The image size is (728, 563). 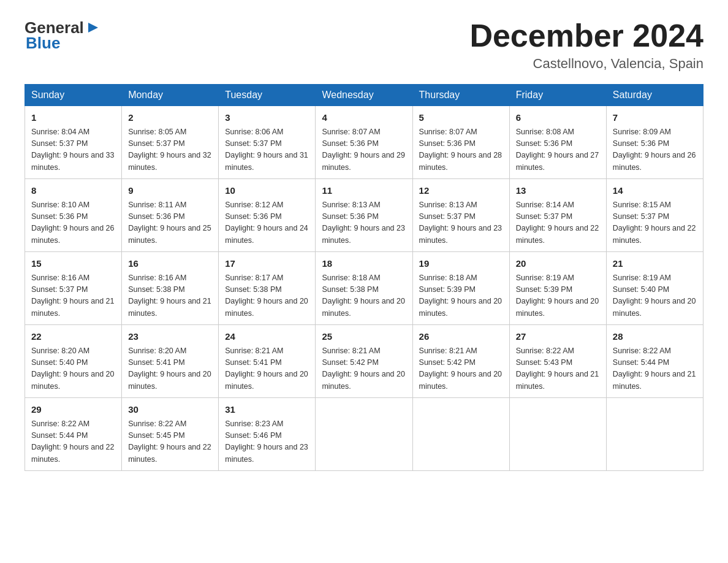 I want to click on day-info: Sunrise: 8:19 AMSunset: 5:40 PMDaylight:…, so click(x=654, y=296).